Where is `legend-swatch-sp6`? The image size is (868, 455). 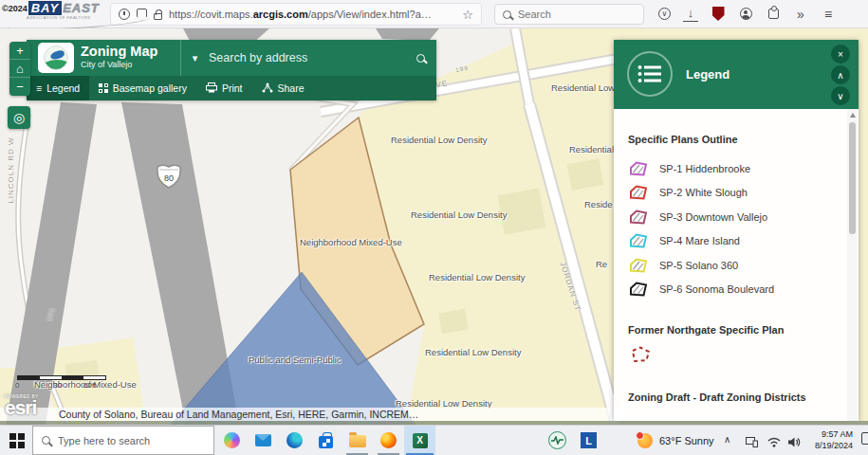
legend-swatch-sp6 is located at coordinates (638, 289).